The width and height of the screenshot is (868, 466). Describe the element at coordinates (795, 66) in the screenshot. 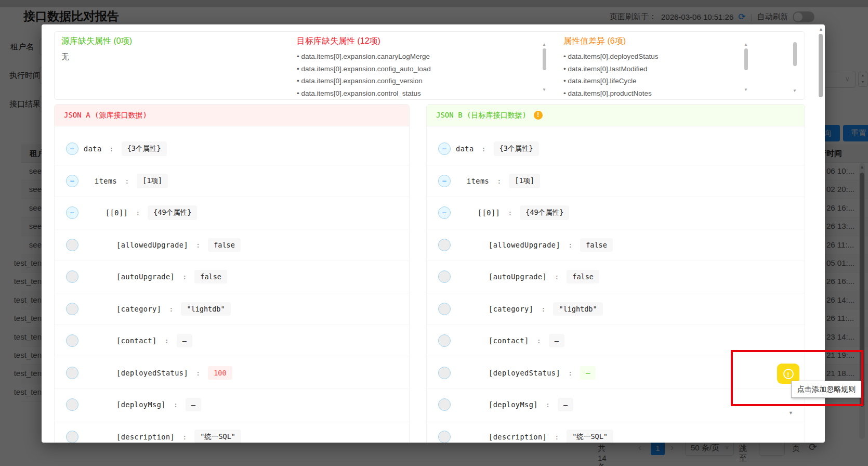

I see `summary-scrollbar: ▼` at that location.